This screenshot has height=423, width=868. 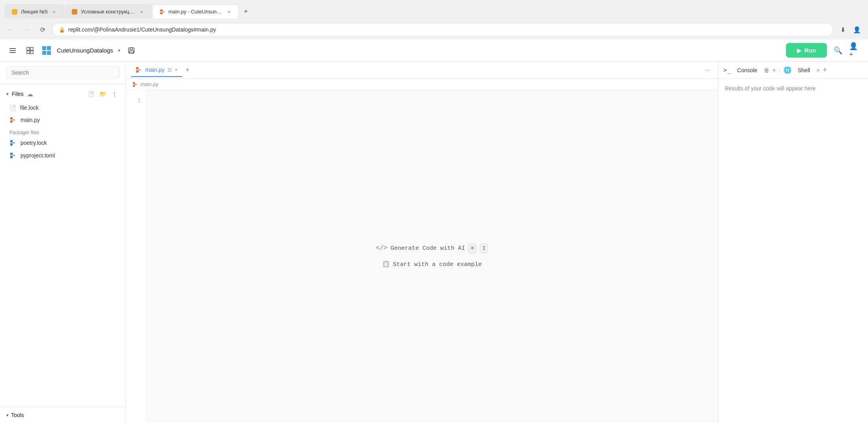 What do you see at coordinates (38, 155) in the screenshot?
I see `pyproject-toml-name: pyproject.toml` at bounding box center [38, 155].